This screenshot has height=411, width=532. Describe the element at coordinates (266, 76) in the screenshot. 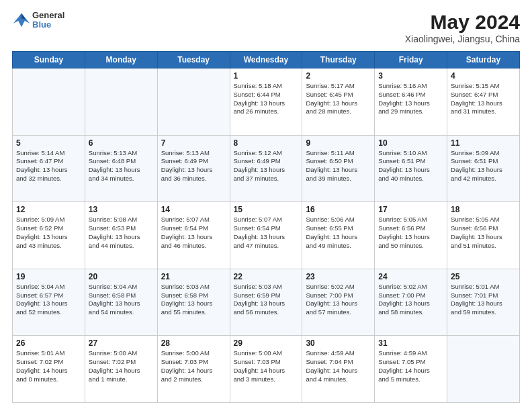

I see `day-number: 1` at that location.